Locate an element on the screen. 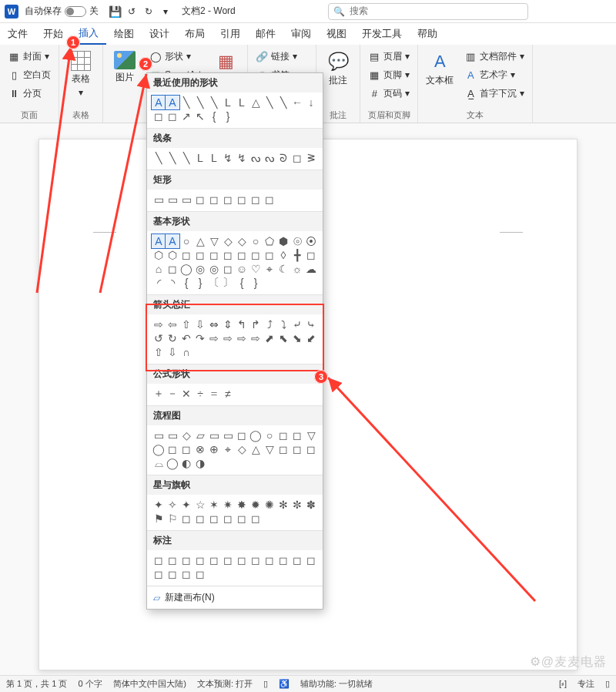 This screenshot has height=692, width=616. undo-button: ↺ is located at coordinates (132, 12).